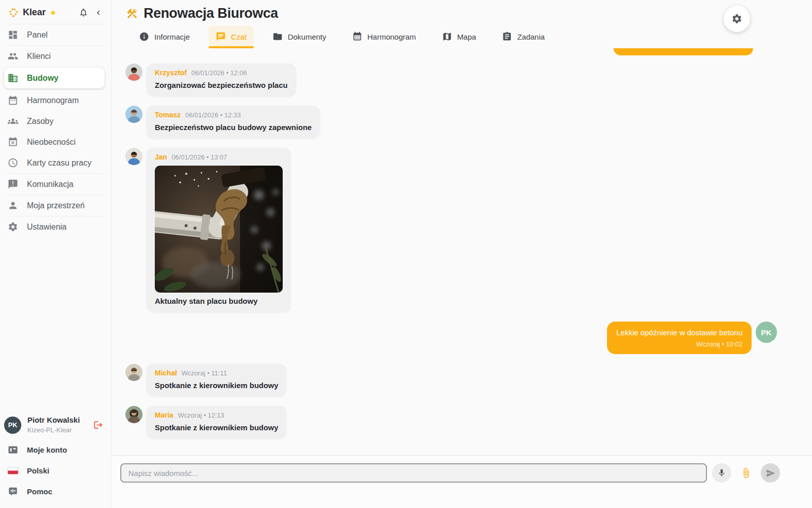 The width and height of the screenshot is (812, 508). What do you see at coordinates (737, 19) in the screenshot?
I see `project-settings-gear-icon` at bounding box center [737, 19].